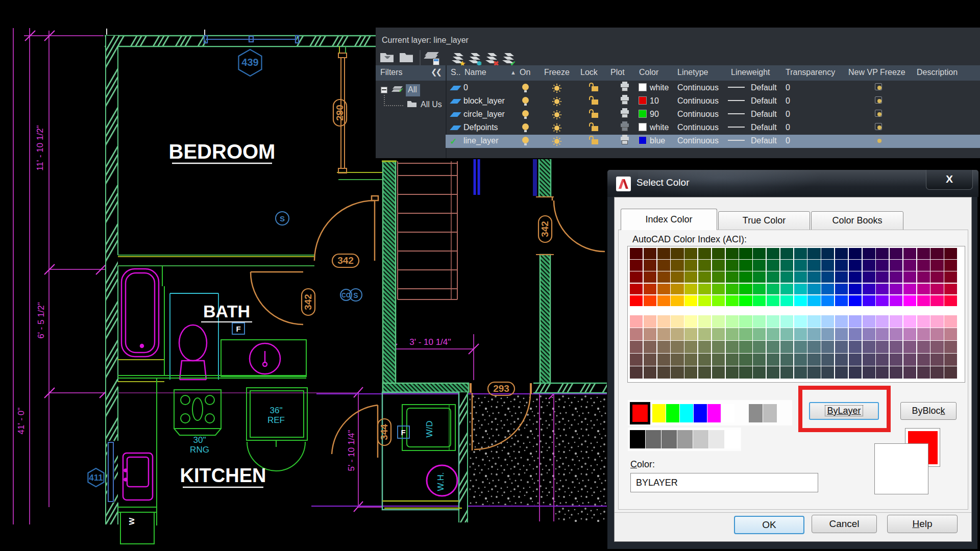 The width and height of the screenshot is (980, 551). I want to click on svg-text: 411, so click(96, 478).